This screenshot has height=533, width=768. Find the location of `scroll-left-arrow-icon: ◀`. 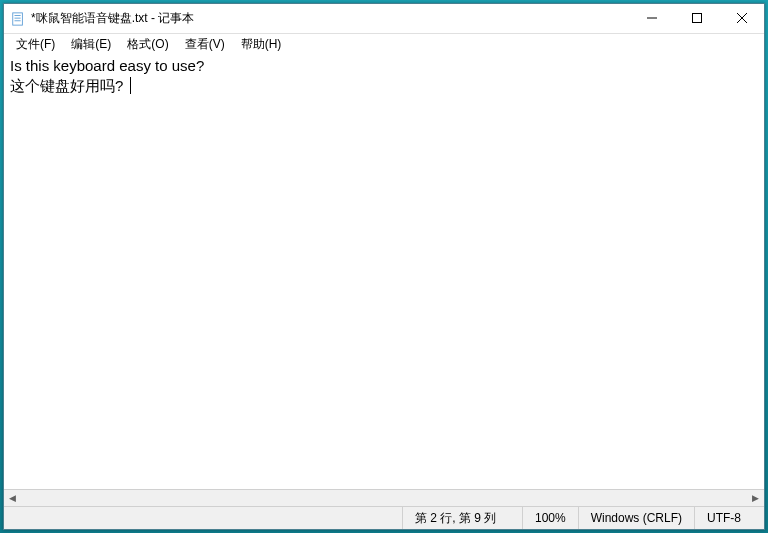

scroll-left-arrow-icon: ◀ is located at coordinates (12, 498).